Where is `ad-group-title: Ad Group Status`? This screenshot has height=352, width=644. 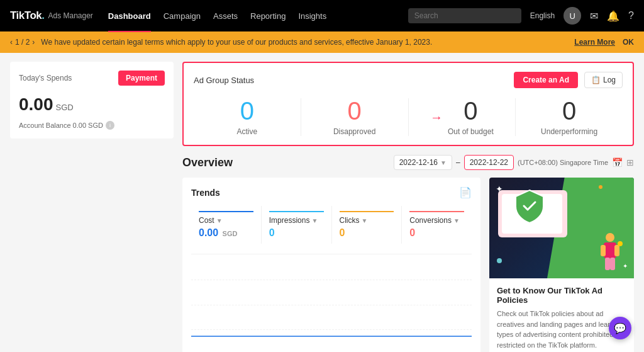 ad-group-title: Ad Group Status is located at coordinates (224, 81).